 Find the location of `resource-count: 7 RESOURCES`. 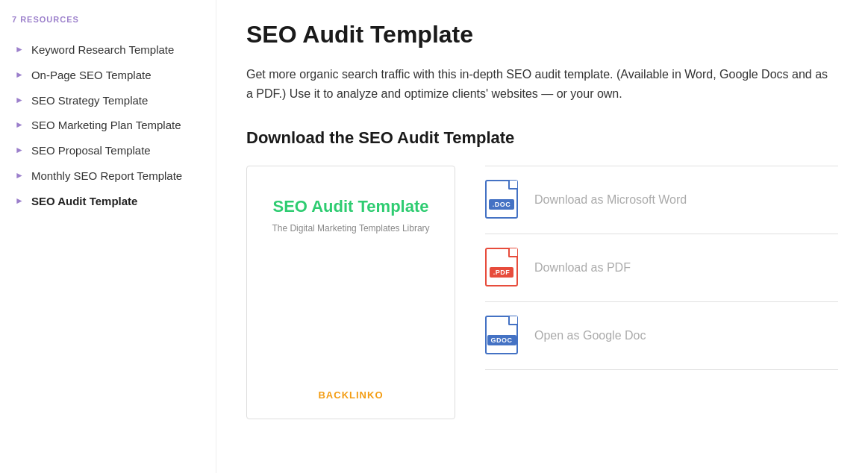

resource-count: 7 RESOURCES is located at coordinates (107, 19).